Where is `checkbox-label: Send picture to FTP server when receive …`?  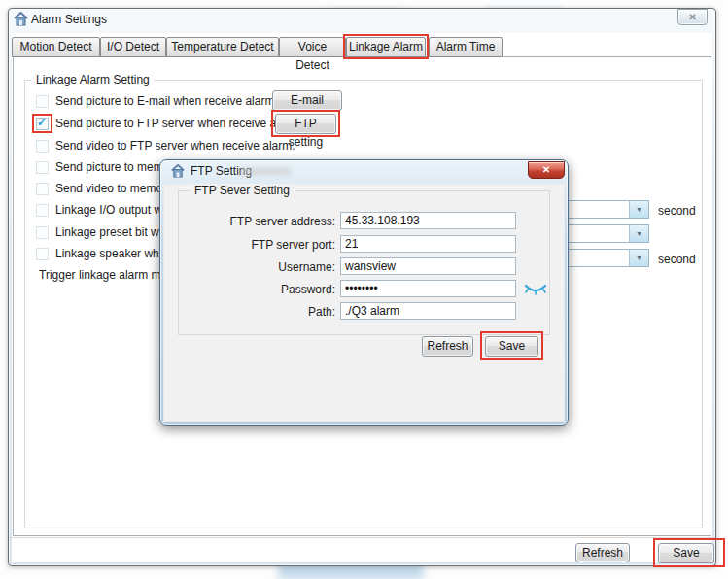
checkbox-label: Send picture to FTP server when receive … is located at coordinates (179, 123).